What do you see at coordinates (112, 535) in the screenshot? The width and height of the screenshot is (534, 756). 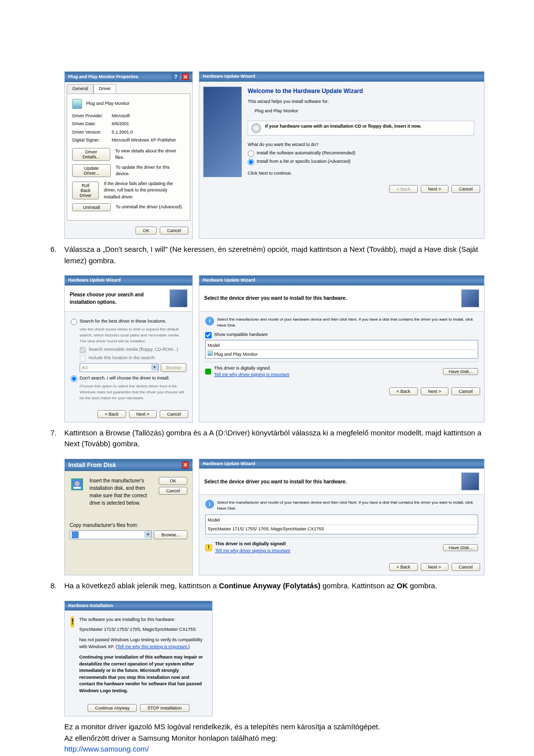 I see `path-input` at bounding box center [112, 535].